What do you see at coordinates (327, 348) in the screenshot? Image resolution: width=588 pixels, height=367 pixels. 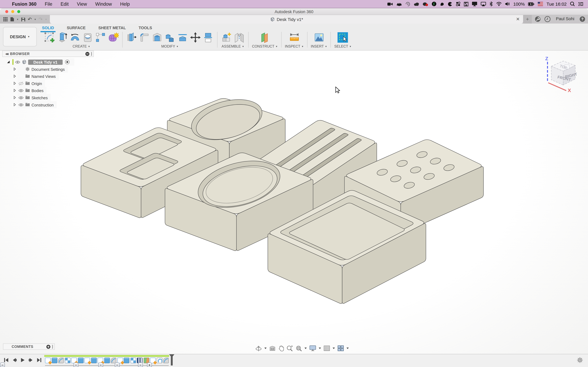 I see `grid-settings-icon` at bounding box center [327, 348].